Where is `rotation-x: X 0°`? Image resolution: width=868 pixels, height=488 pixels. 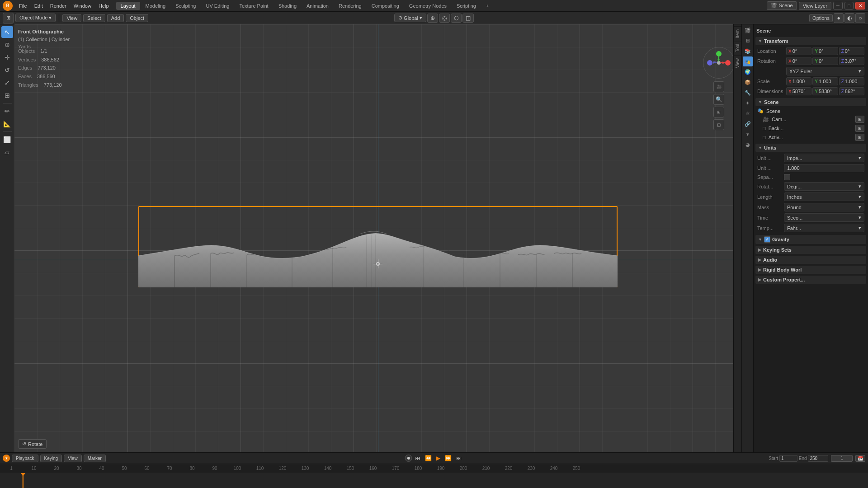
rotation-x: X 0° is located at coordinates (799, 61).